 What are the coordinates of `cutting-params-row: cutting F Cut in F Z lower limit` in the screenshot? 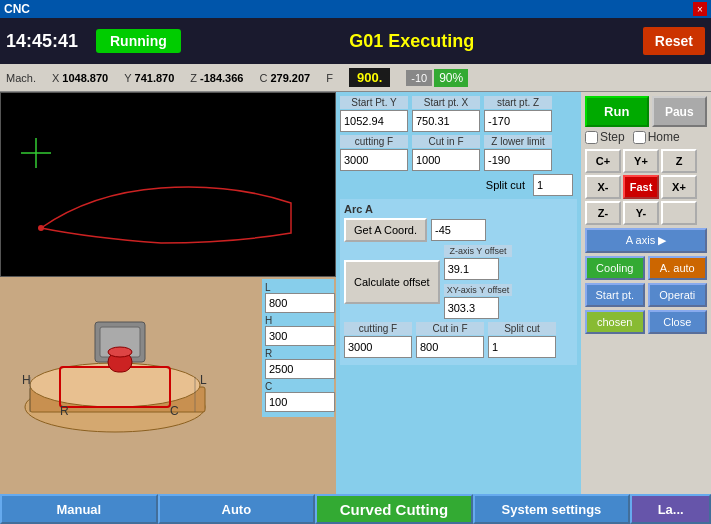 It's located at (458, 153).